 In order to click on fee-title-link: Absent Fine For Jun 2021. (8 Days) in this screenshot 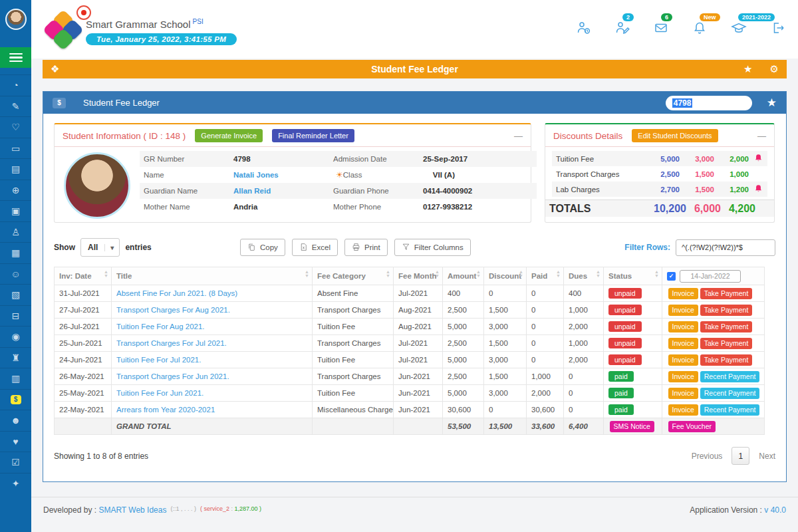, I will do `click(177, 293)`.